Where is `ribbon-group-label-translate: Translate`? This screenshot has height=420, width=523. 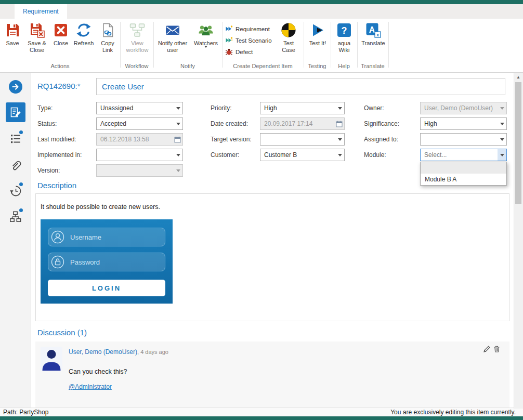 ribbon-group-label-translate: Translate is located at coordinates (373, 66).